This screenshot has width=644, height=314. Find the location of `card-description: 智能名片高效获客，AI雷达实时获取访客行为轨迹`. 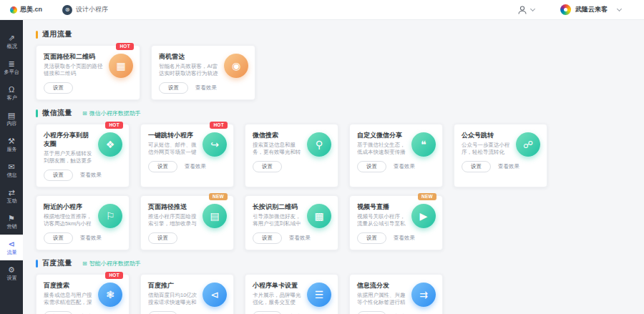

card-description: 智能名片高效获客，AI雷达实时获取访客行为轨迹 is located at coordinates (189, 70).